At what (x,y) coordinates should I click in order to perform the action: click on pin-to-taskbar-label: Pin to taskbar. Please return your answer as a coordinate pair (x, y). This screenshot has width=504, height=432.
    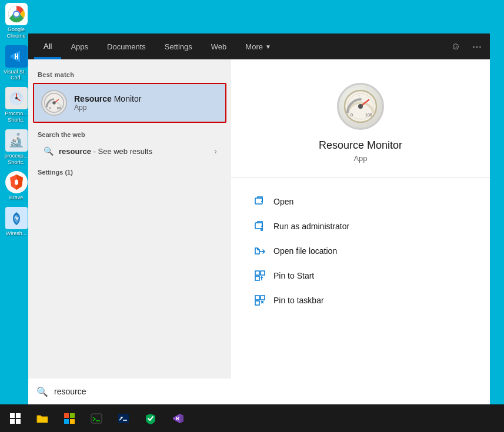
    Looking at the image, I should click on (299, 300).